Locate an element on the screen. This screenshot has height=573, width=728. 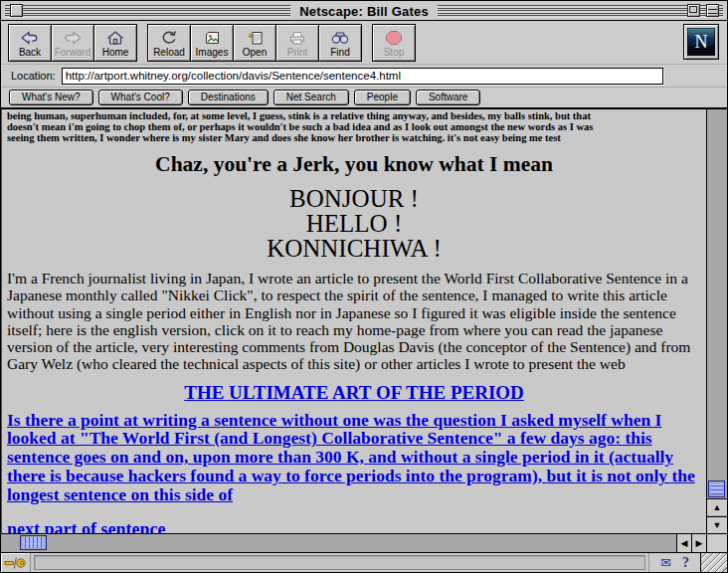
net-search-button: Net Search is located at coordinates (311, 97).